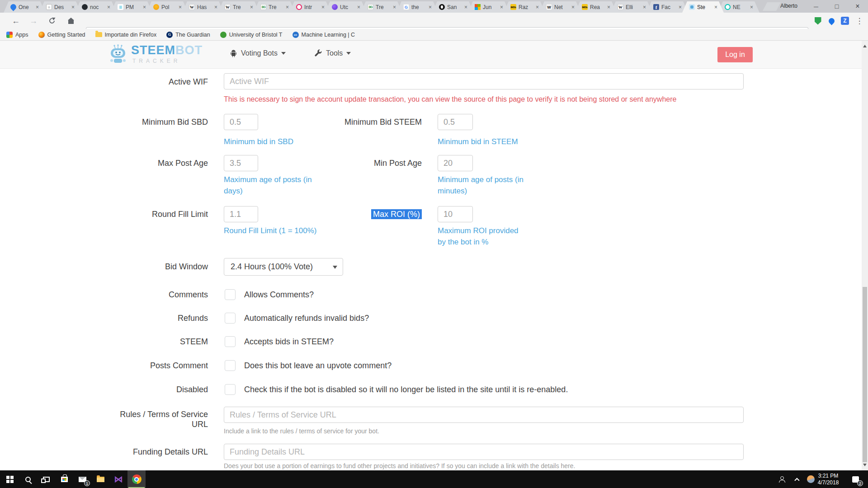 The width and height of the screenshot is (868, 488). Describe the element at coordinates (60, 7) in the screenshot. I see `browser-tab: Des` at that location.